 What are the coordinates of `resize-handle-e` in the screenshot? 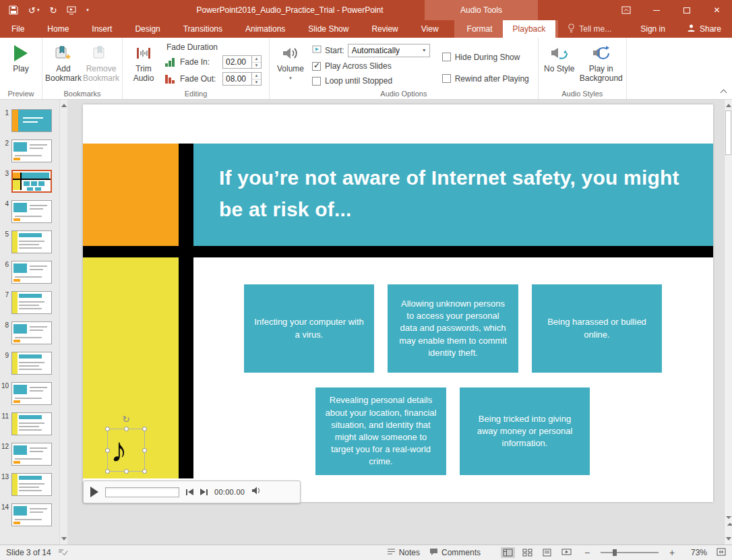 It's located at (144, 450).